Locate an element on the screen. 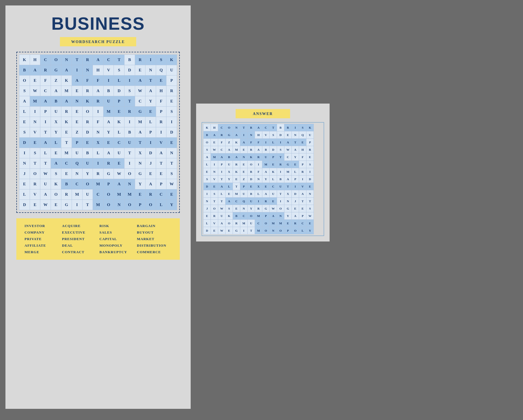 Image resolution: width=523 pixels, height=420 pixels. answer-grid-cell: C is located at coordinates (303, 223).